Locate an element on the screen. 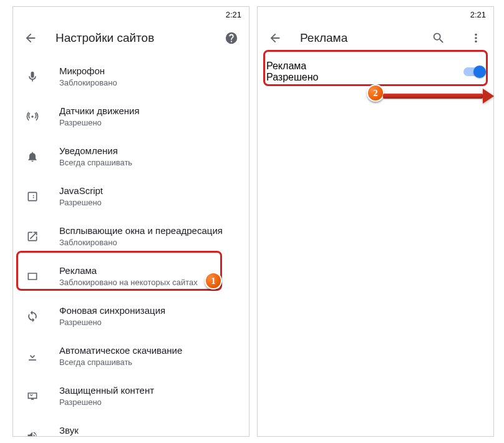  step-badge-1: 1 is located at coordinates (213, 281).